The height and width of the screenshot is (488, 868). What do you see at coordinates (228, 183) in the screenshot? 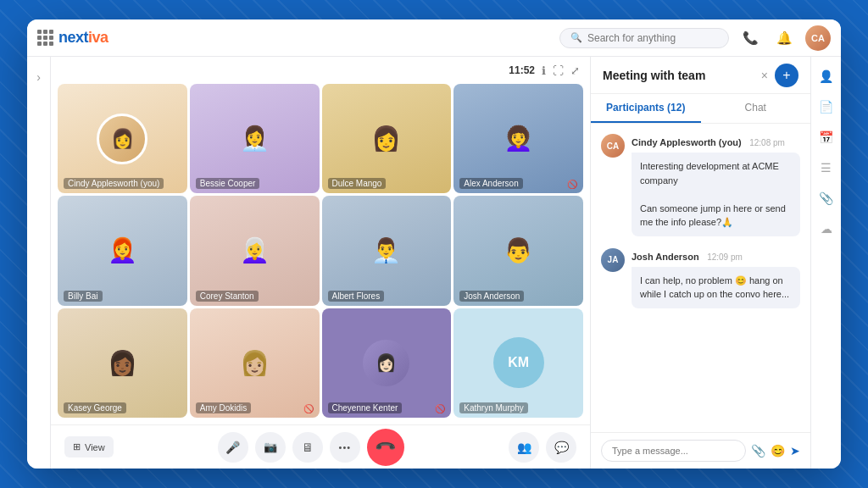
I see `participant-name-bessie: Bessie Cooper` at bounding box center [228, 183].